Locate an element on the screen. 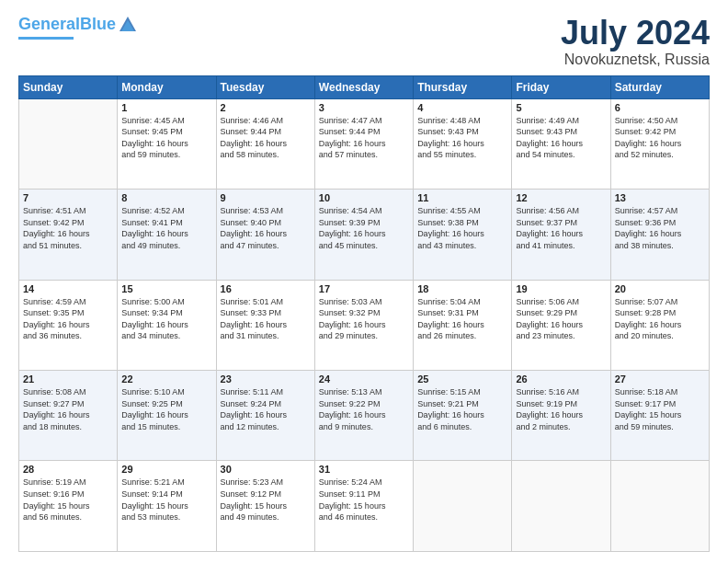  weekday-header-cell: Friday is located at coordinates (561, 86).